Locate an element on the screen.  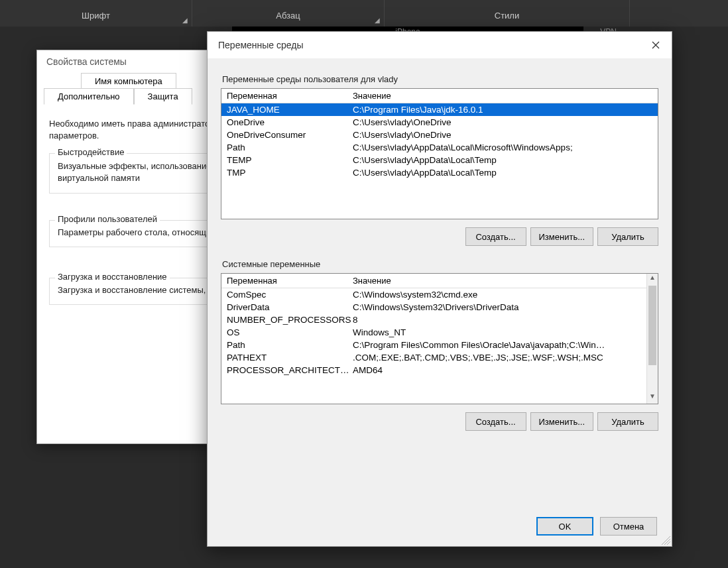
dialog-title: Переменные среды is located at coordinates (261, 45).